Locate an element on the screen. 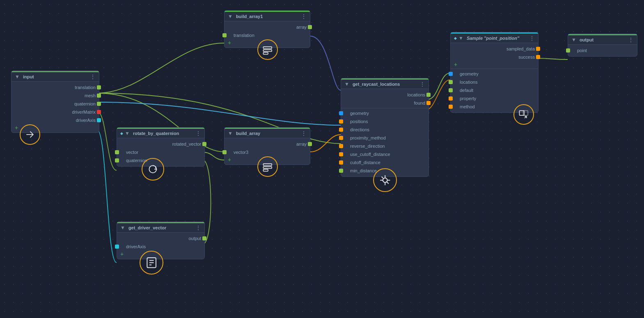 The image size is (644, 318). port-row-translation: translation is located at coordinates (267, 35).